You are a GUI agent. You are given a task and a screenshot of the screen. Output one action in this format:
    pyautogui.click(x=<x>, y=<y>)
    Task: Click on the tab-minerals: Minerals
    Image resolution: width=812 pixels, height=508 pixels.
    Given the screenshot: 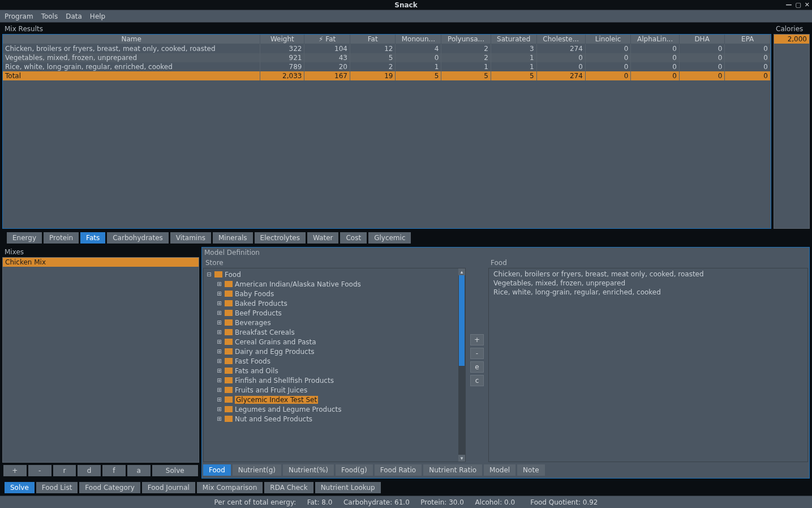 What is the action you would take?
    pyautogui.click(x=233, y=238)
    